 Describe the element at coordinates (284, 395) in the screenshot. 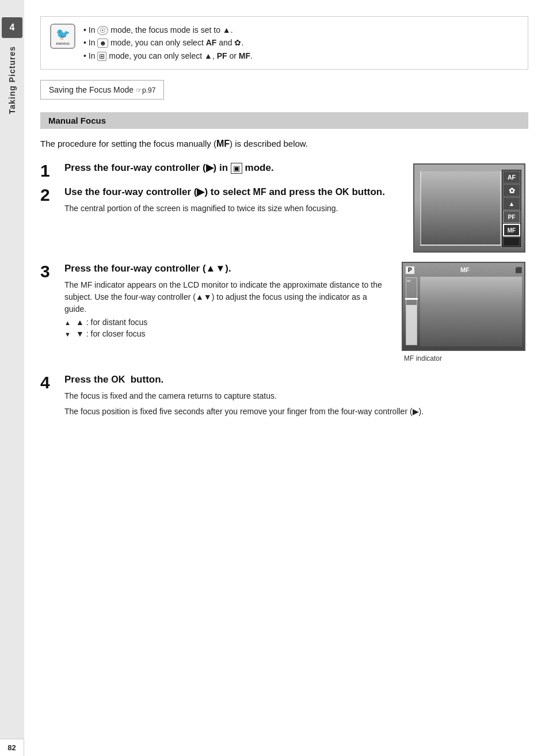

I see `step-4: 4 Press the OK button. The focus is fixe…` at that location.